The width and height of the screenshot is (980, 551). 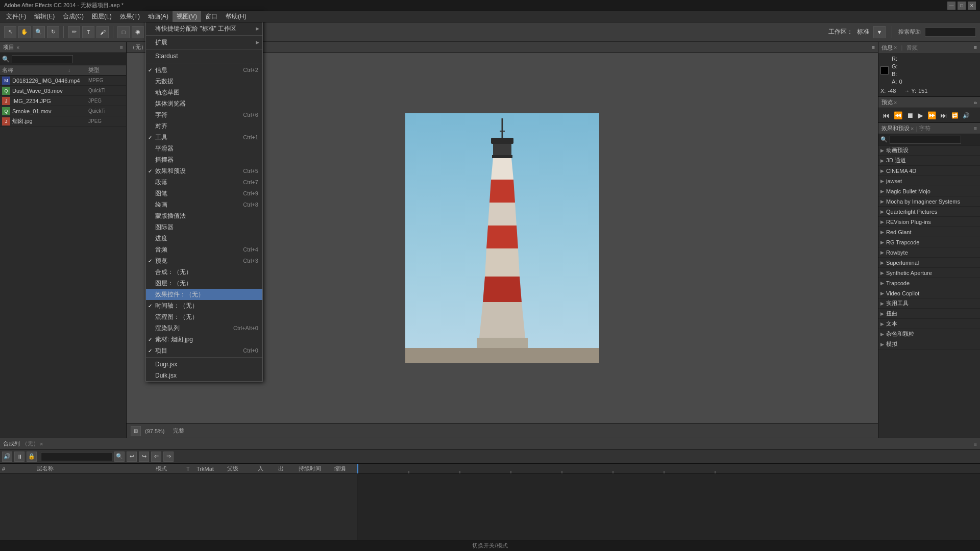 What do you see at coordinates (63, 91) in the screenshot?
I see `project-item: Q Dust_Wave_03.mov QuickTi` at bounding box center [63, 91].